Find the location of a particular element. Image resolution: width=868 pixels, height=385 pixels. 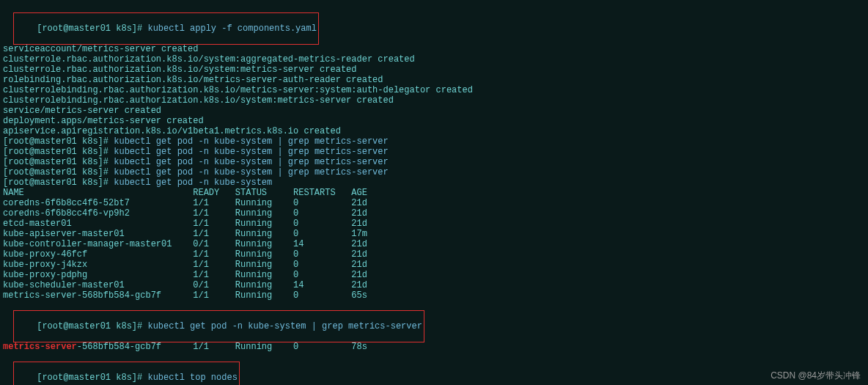

cmd-grep-hl: kubectl get pod -n kube-system | grep me… is located at coordinates (284, 326).